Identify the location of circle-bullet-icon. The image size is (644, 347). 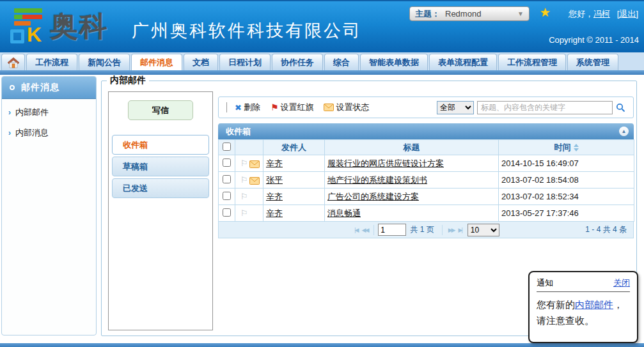
(12, 88).